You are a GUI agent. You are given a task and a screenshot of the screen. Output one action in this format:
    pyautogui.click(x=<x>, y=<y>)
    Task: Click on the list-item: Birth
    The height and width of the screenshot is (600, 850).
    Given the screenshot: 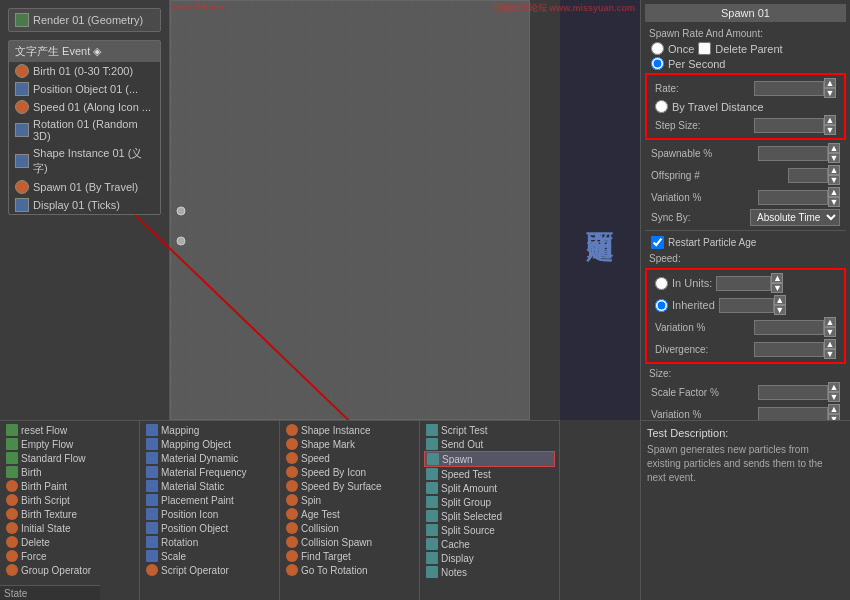 What is the action you would take?
    pyautogui.click(x=70, y=472)
    